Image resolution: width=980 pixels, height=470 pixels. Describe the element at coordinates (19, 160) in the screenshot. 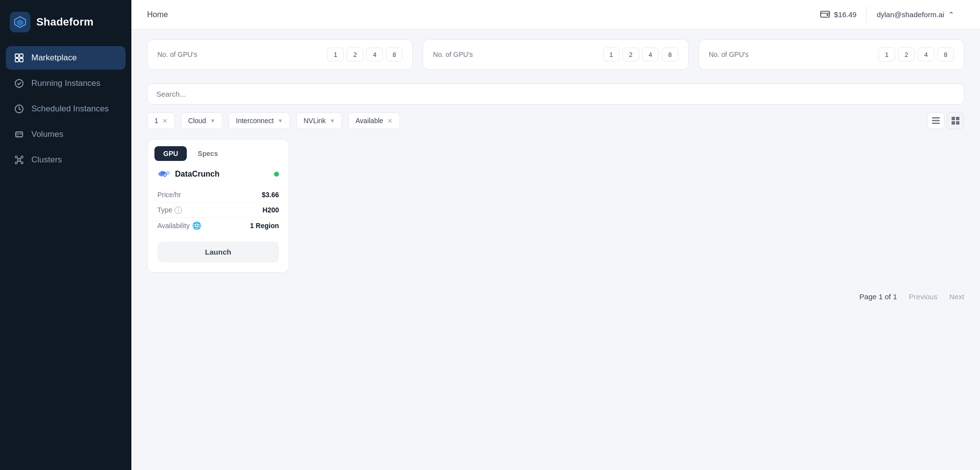

I see `clusters-icon` at that location.